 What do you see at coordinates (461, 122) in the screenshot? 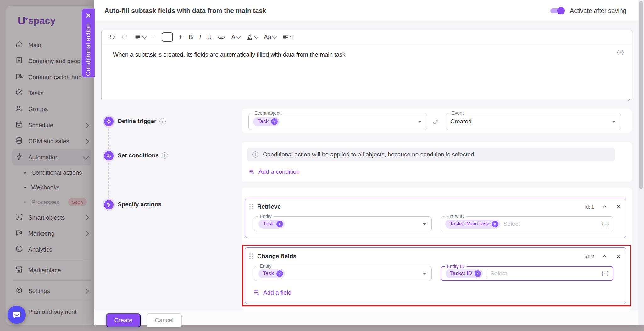
I see `event-value: Created` at bounding box center [461, 122].